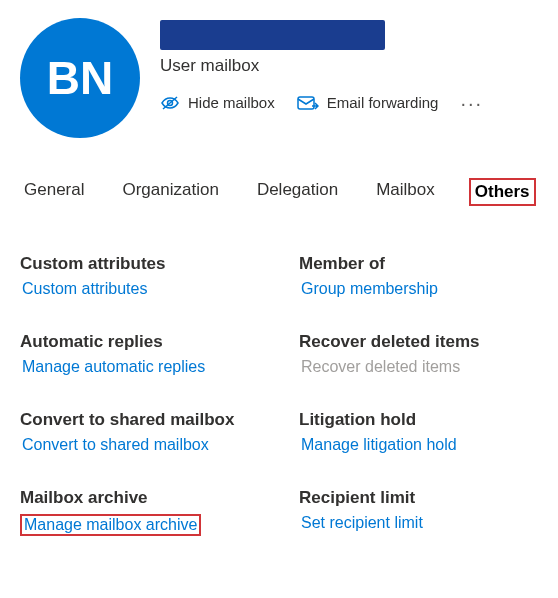 This screenshot has width=558, height=598. I want to click on section-member-of: Member of Group membership, so click(418, 276).